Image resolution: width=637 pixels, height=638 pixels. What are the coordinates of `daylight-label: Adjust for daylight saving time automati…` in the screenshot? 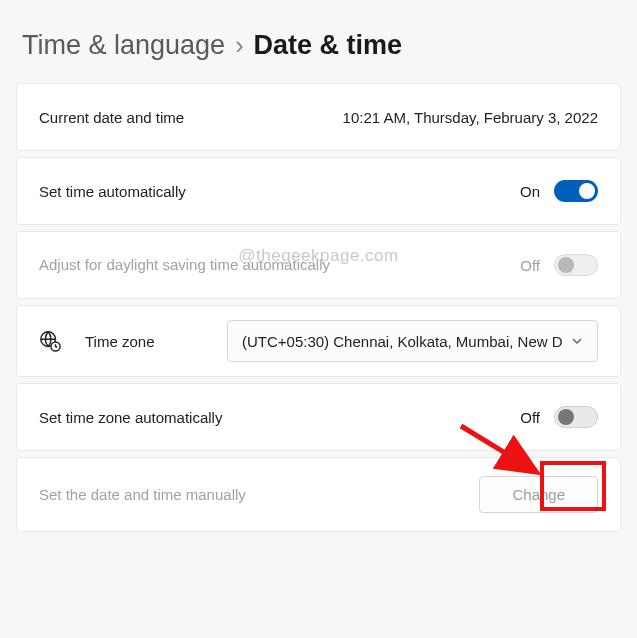 It's located at (184, 265).